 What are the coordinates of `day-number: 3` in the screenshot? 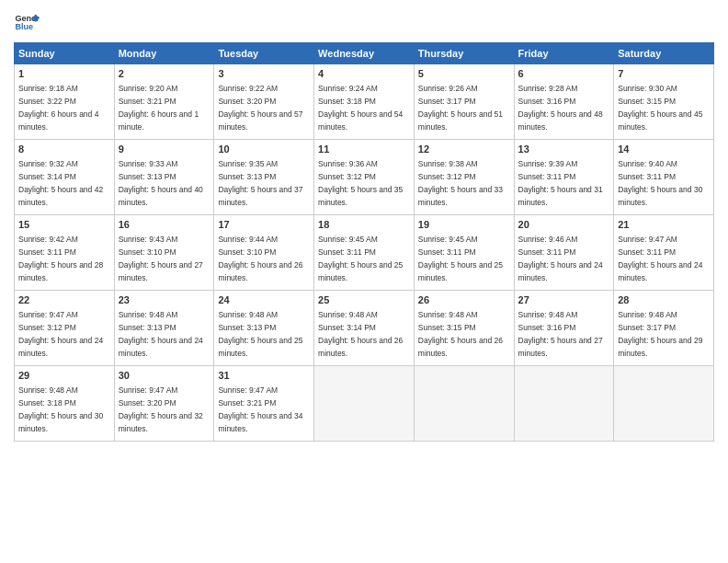 It's located at (264, 74).